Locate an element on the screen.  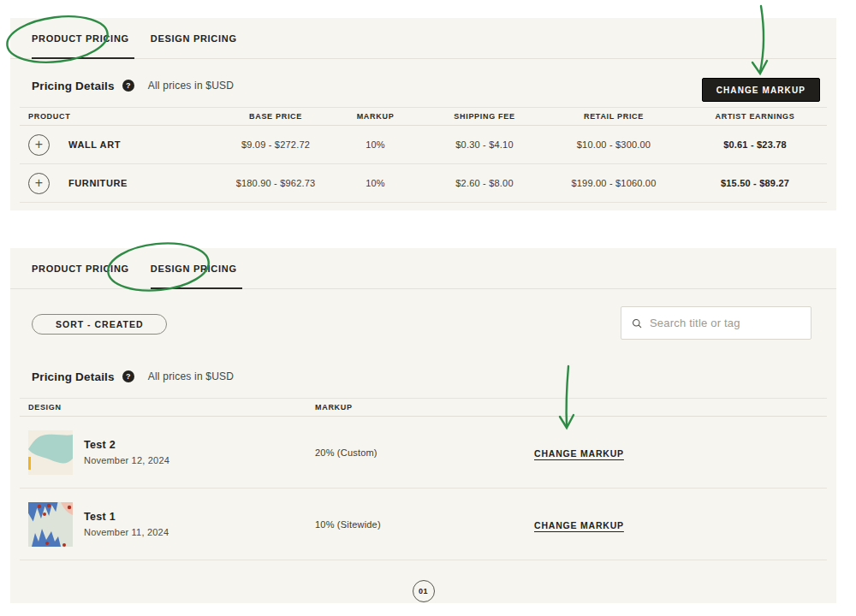
artist-earnings-value: $0.61 - $23.78 is located at coordinates (755, 145).